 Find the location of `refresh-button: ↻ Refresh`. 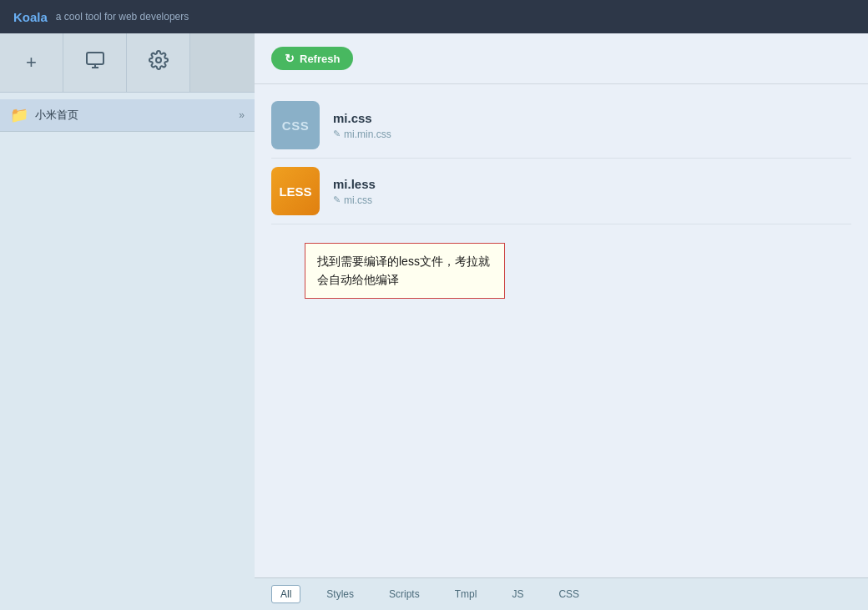

refresh-button: ↻ Refresh is located at coordinates (312, 58).